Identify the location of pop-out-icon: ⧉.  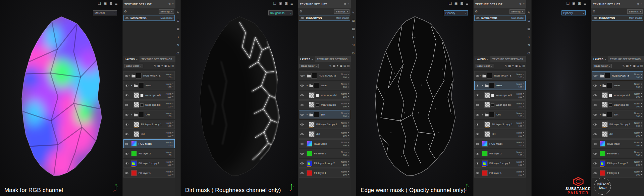
(345, 4).